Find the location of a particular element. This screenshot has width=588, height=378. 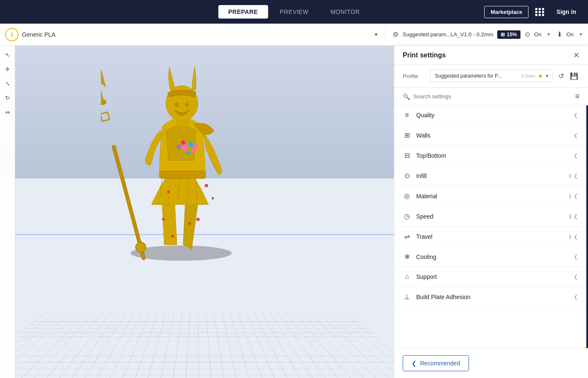

topbottom-actions: ❮ is located at coordinates (576, 156).